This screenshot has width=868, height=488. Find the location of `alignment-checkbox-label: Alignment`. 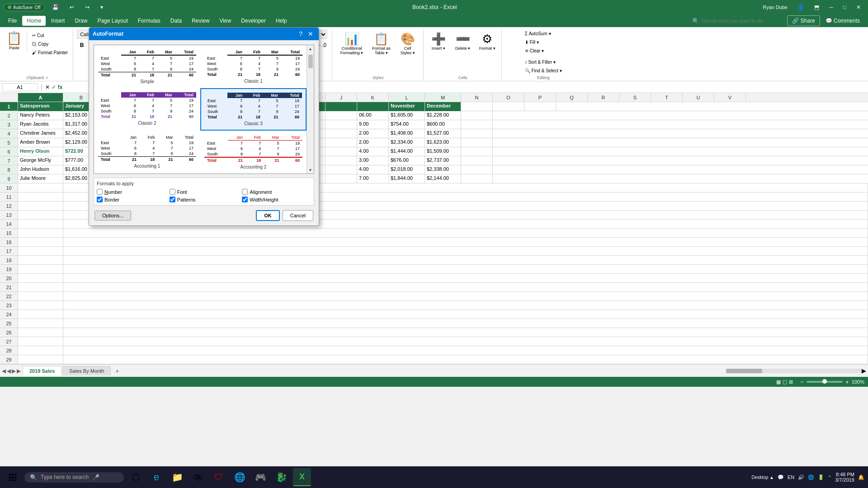

alignment-checkbox-label: Alignment is located at coordinates (277, 192).